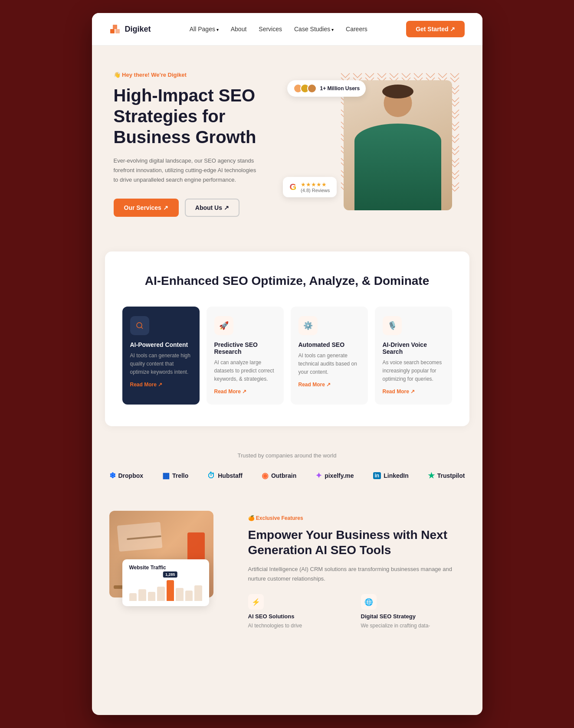 Image resolution: width=574 pixels, height=728 pixels. What do you see at coordinates (413, 617) in the screenshot?
I see `feature-name-1: Digital SEO Strategy` at bounding box center [413, 617].